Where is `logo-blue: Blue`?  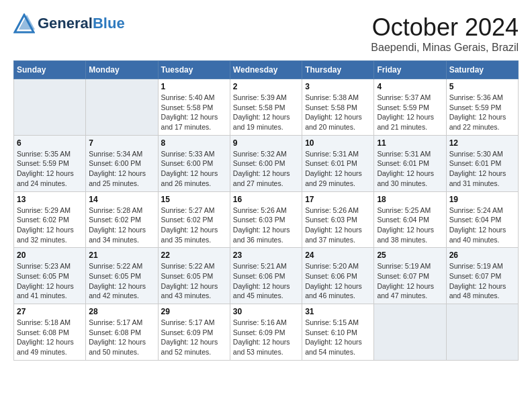
logo-blue: Blue is located at coordinates (109, 23).